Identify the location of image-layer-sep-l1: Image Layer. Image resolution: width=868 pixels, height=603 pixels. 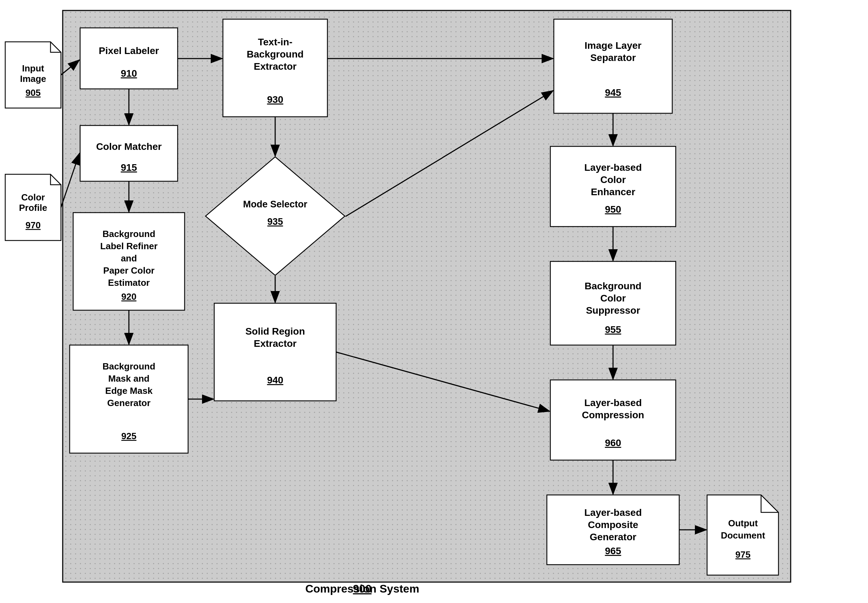
(613, 45).